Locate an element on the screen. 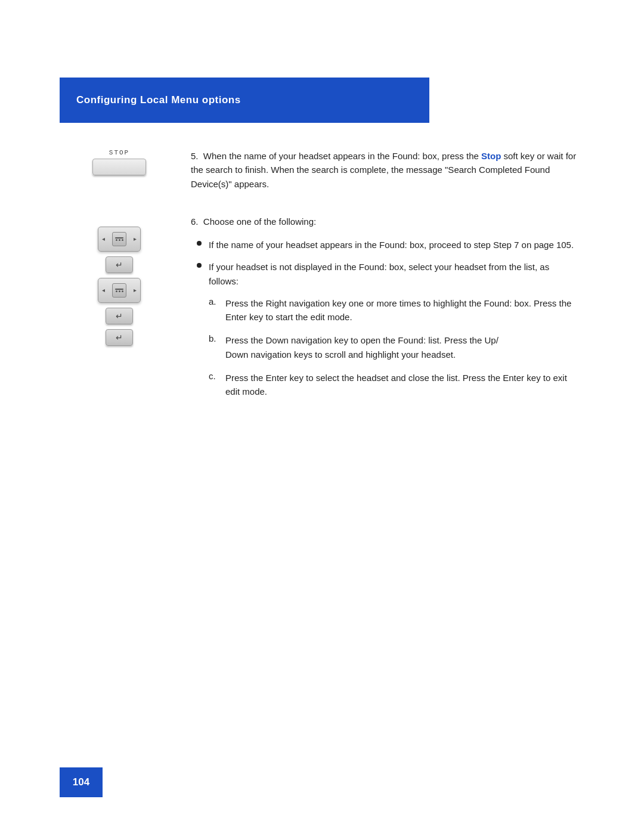 This screenshot has height=833, width=644. sub-label-c: c. is located at coordinates (214, 376).